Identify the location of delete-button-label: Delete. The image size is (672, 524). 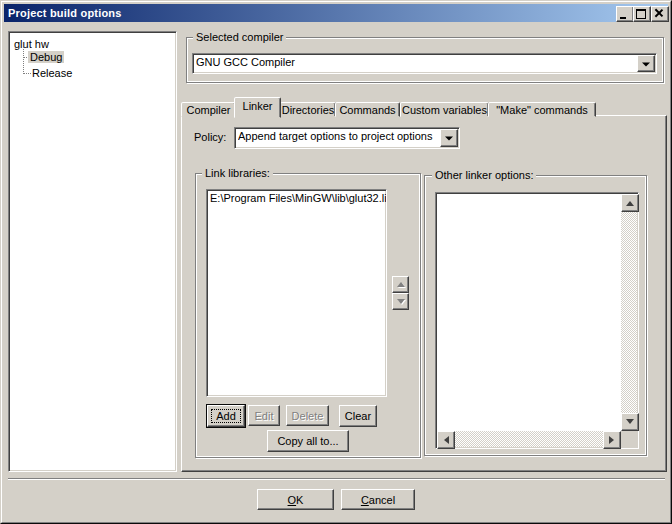
(308, 416).